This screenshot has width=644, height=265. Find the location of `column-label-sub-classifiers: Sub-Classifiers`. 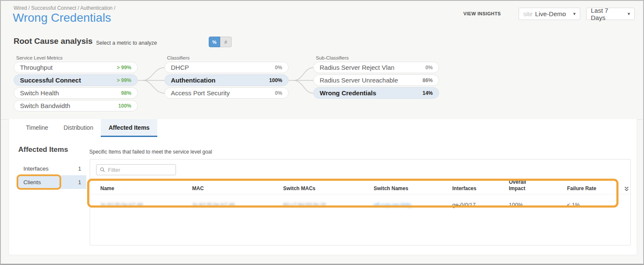

column-label-sub-classifiers: Sub-Classifiers is located at coordinates (332, 58).